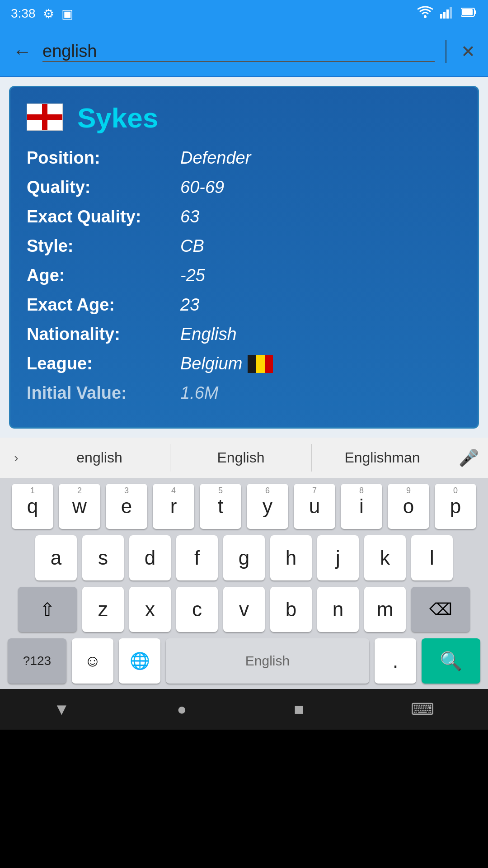  Describe the element at coordinates (267, 661) in the screenshot. I see `key-space: English` at that location.